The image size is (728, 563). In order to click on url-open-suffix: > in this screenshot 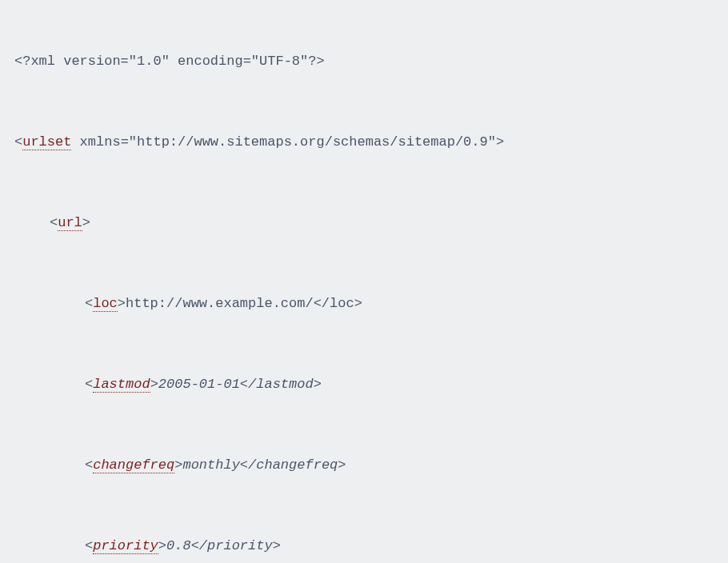, I will do `click(86, 222)`.